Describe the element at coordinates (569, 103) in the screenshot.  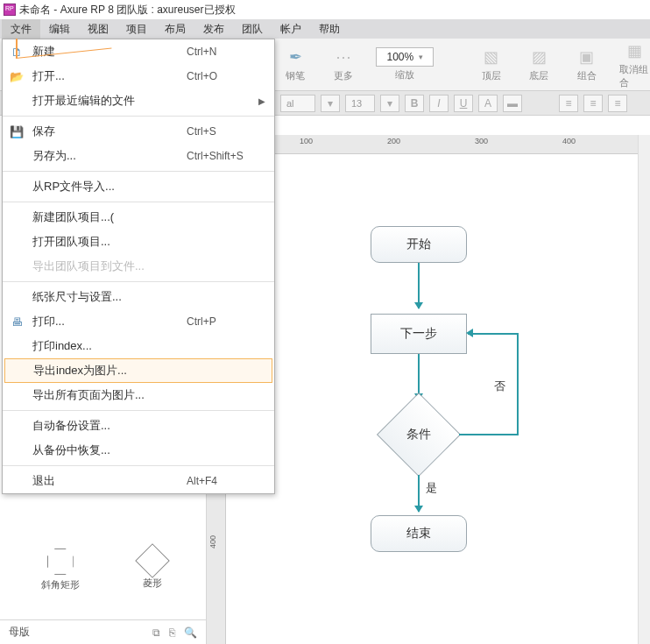
I see `align-left-button: ≡` at that location.